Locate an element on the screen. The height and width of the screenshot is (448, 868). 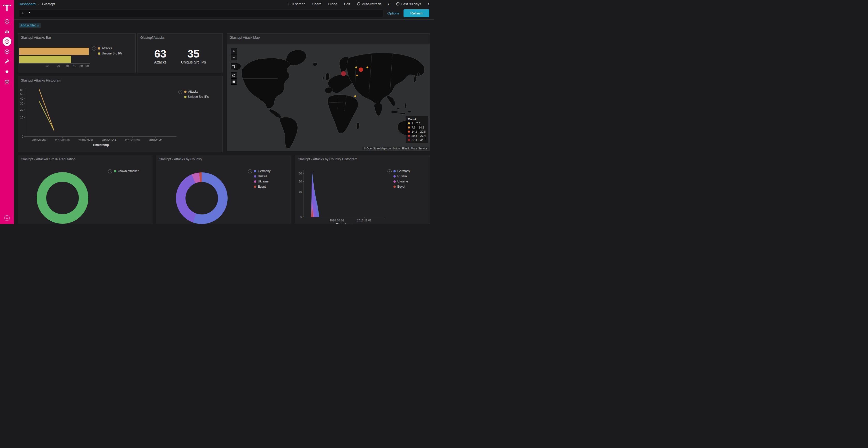
legend-label: 20.8 – 27.4 is located at coordinates (418, 136).